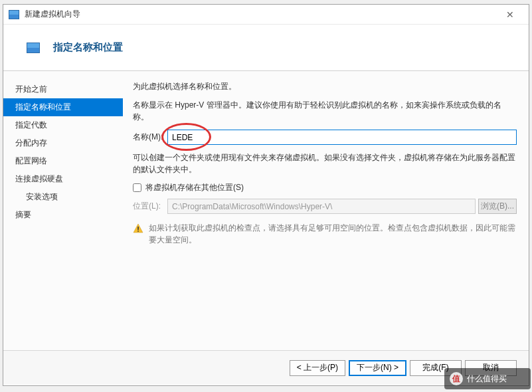  Describe the element at coordinates (33, 48) in the screenshot. I see `header-icon` at that location.